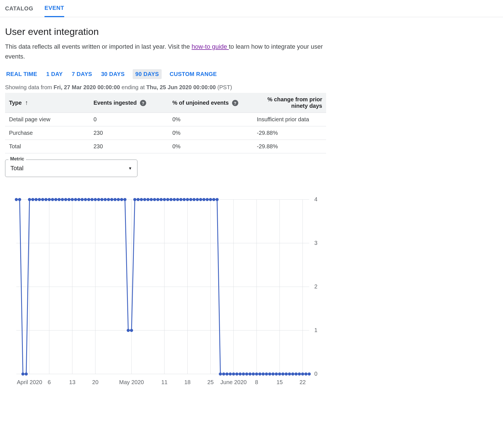  I want to click on page-description: This data reflects all events written or…, so click(165, 51).